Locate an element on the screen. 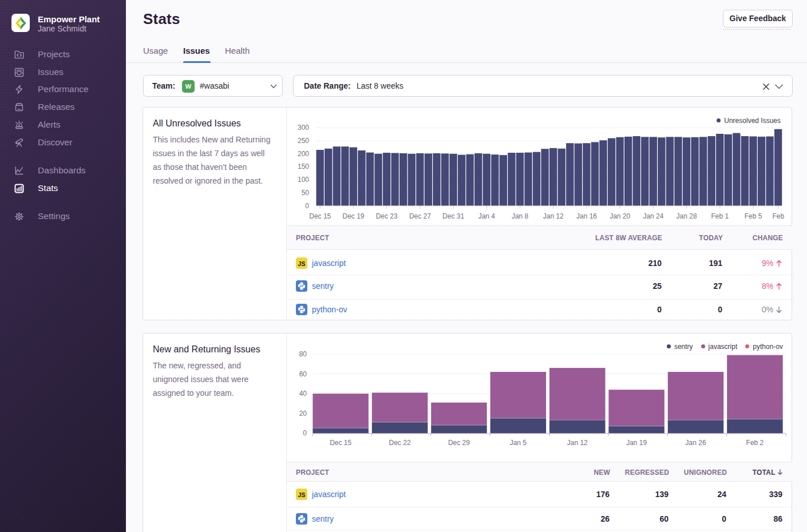 The image size is (807, 532). svg-text: 150 is located at coordinates (303, 166).